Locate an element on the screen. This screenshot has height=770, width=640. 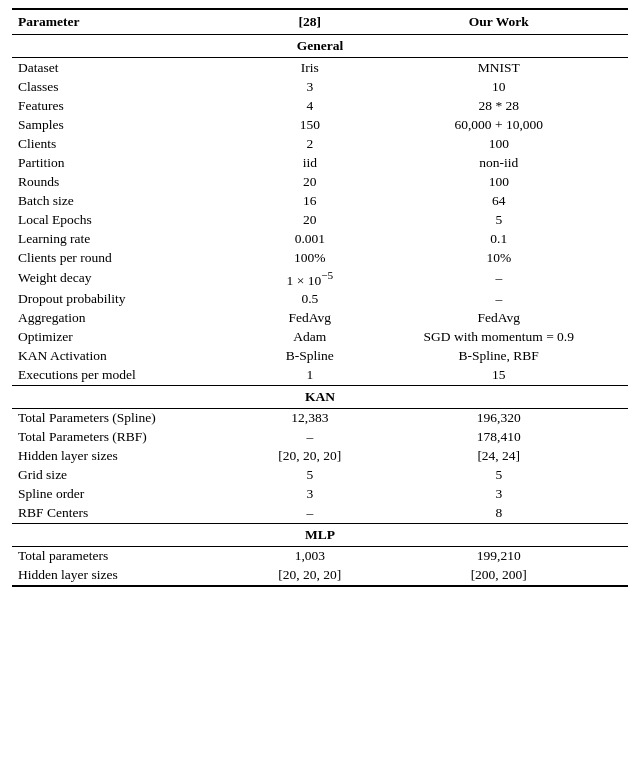
param-value: [24, 24] is located at coordinates (499, 456).